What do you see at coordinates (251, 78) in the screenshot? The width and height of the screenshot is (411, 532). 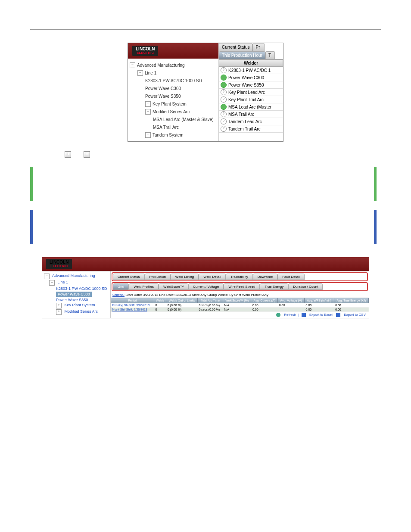 I see `welder-row: Power Wave C300` at bounding box center [251, 78].